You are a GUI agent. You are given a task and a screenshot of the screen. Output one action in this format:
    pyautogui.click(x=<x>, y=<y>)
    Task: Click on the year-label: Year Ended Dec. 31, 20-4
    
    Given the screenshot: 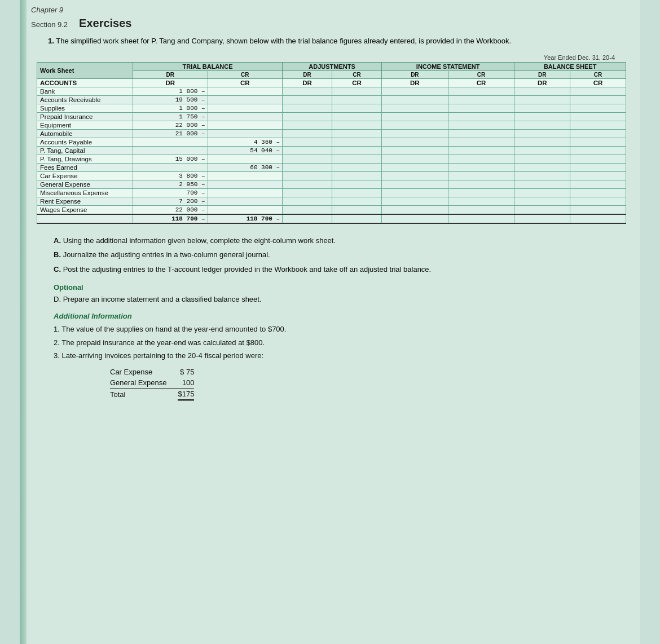 What is the action you would take?
    pyautogui.click(x=332, y=58)
    